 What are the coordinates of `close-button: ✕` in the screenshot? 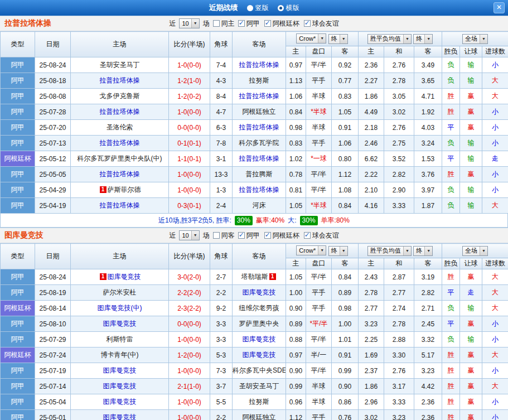 It's located at (499, 8).